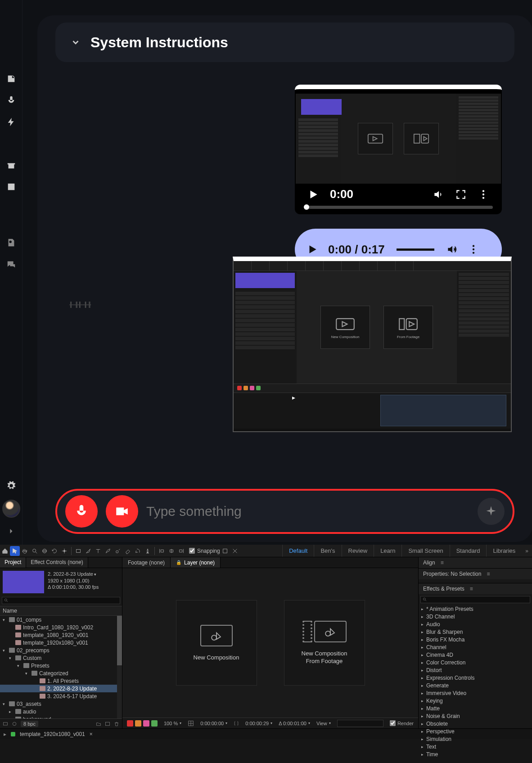  I want to click on effects-category: ▸Cinema 4D, so click(475, 655).